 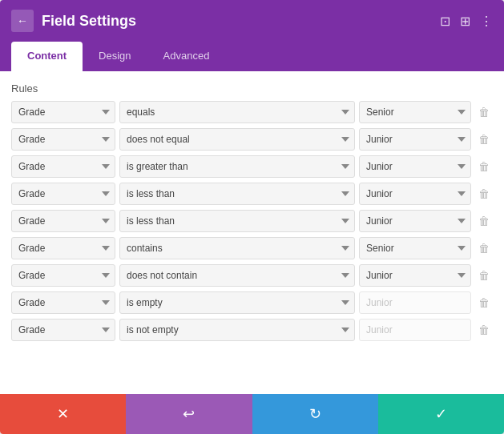 What do you see at coordinates (484, 303) in the screenshot?
I see `delete-rule-7: 🗑` at bounding box center [484, 303].